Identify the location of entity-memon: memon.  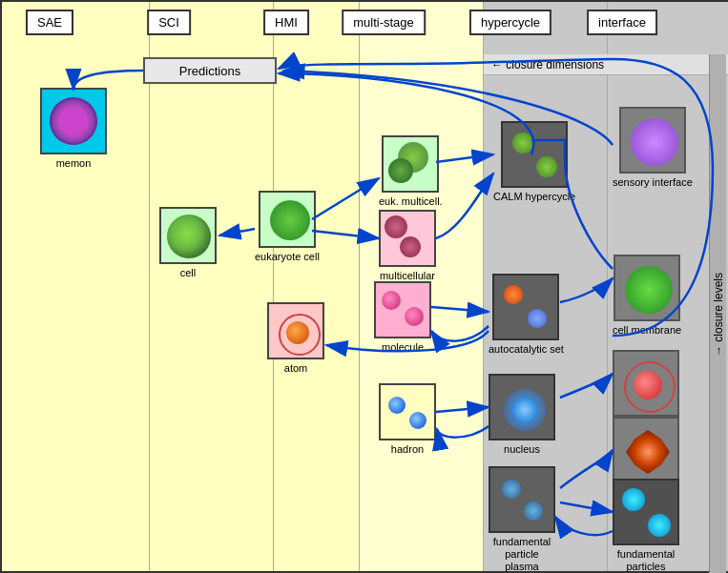
(73, 129).